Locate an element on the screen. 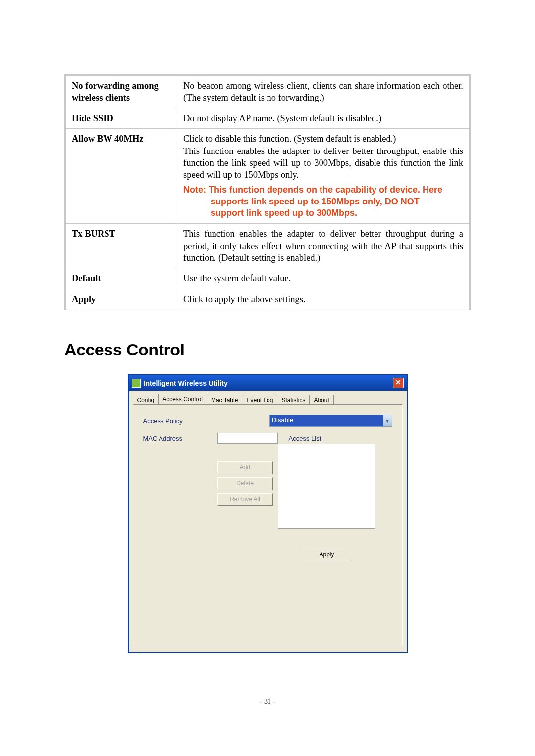 The height and width of the screenshot is (756, 535). setting-description: Click to disable this function. (System … is located at coordinates (324, 176).